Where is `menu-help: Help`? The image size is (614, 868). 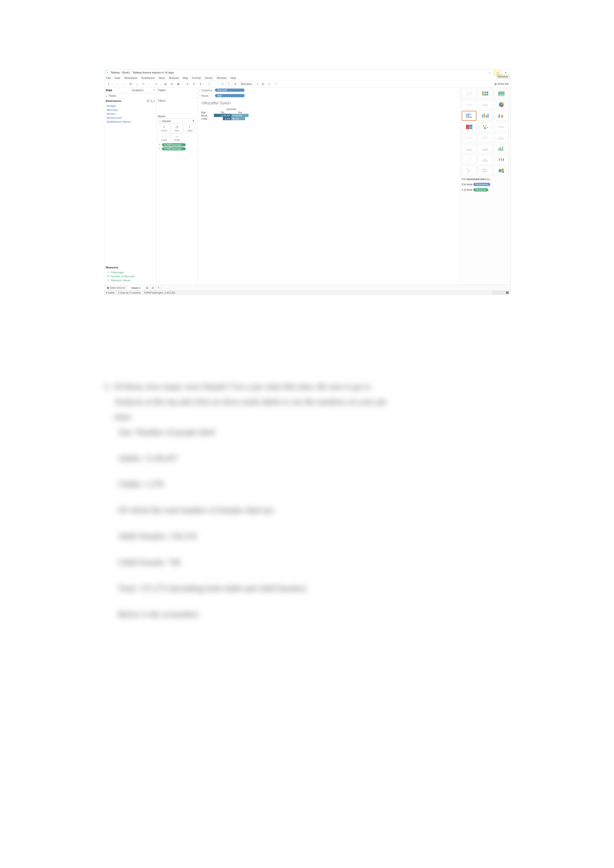
menu-help: Help is located at coordinates (233, 78).